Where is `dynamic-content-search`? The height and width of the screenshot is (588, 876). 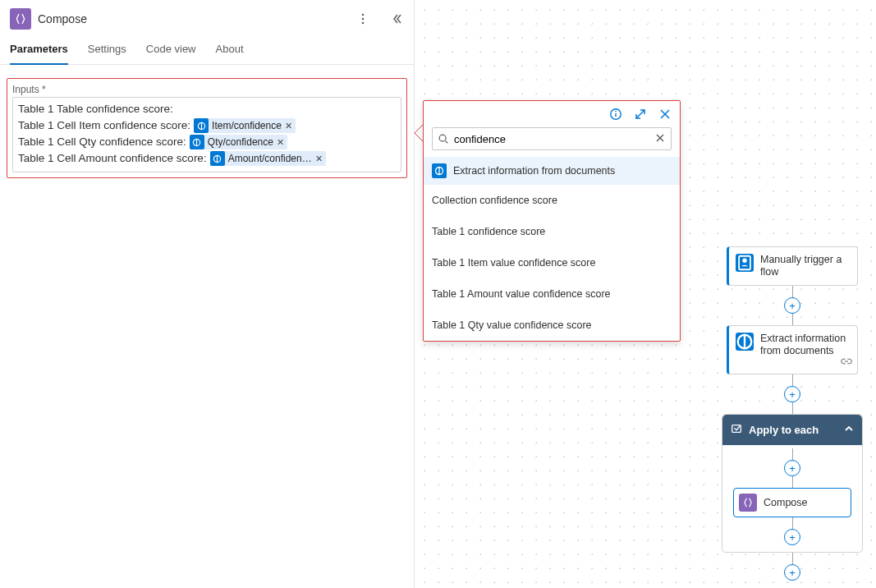
dynamic-content-search is located at coordinates (552, 139).